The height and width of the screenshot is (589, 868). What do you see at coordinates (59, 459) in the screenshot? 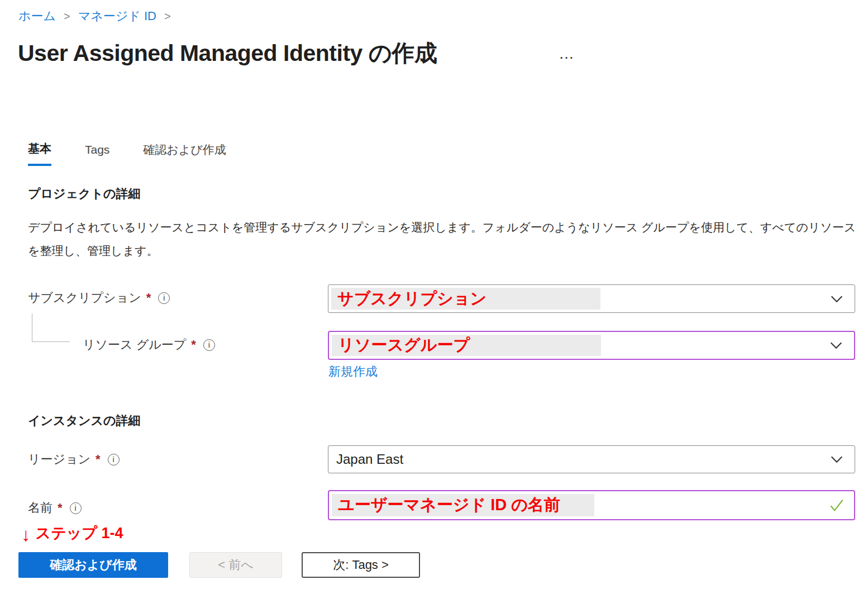
I see `region-label-text: リージョン` at bounding box center [59, 459].